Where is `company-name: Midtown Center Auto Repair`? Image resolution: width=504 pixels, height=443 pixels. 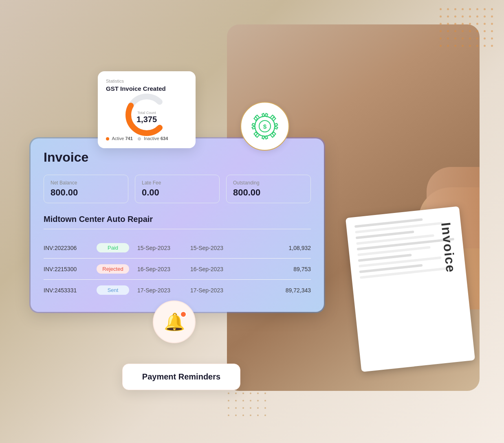 company-name: Midtown Center Auto Repair is located at coordinates (177, 222).